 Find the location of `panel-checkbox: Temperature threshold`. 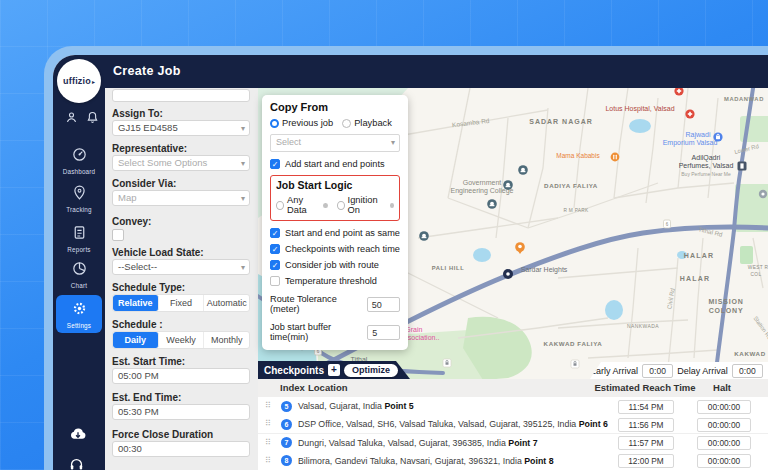

panel-checkbox: Temperature threshold is located at coordinates (335, 281).